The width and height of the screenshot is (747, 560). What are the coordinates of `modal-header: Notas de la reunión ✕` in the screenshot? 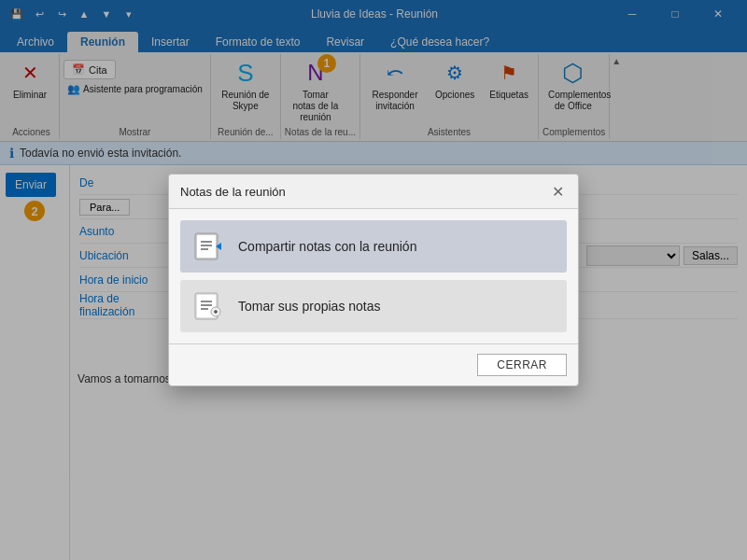 It's located at (374, 192).